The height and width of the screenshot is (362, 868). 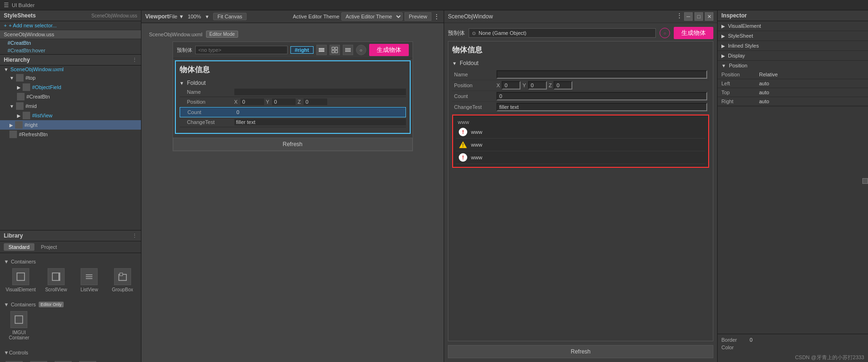 What do you see at coordinates (551, 85) in the screenshot?
I see `scene-z-label: Z` at bounding box center [551, 85].